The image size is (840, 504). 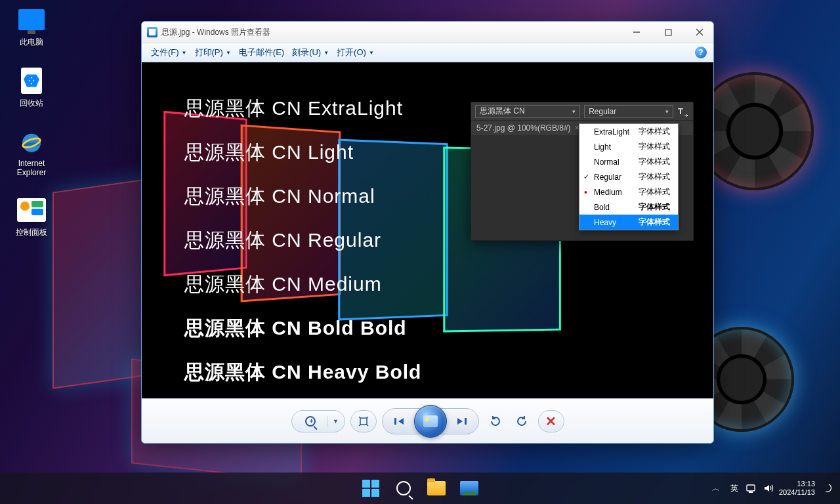 I want to click on delete-icon: ✕, so click(x=551, y=421).